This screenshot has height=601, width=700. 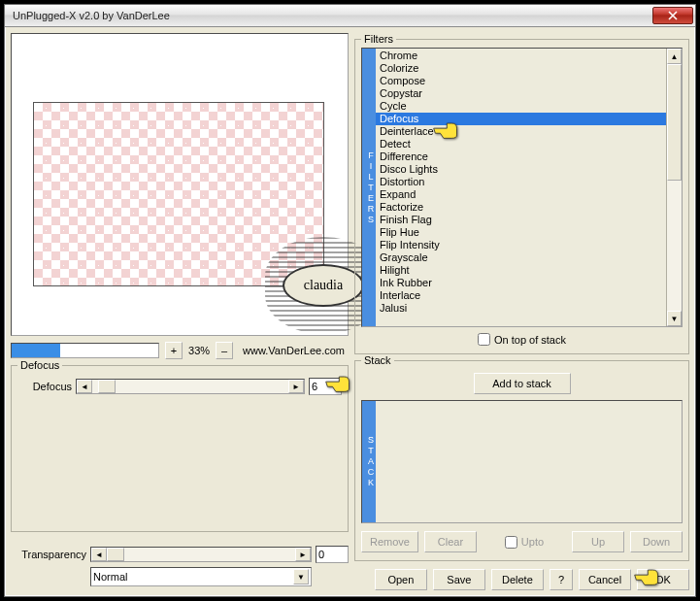 What do you see at coordinates (673, 16) in the screenshot?
I see `close-icon` at bounding box center [673, 16].